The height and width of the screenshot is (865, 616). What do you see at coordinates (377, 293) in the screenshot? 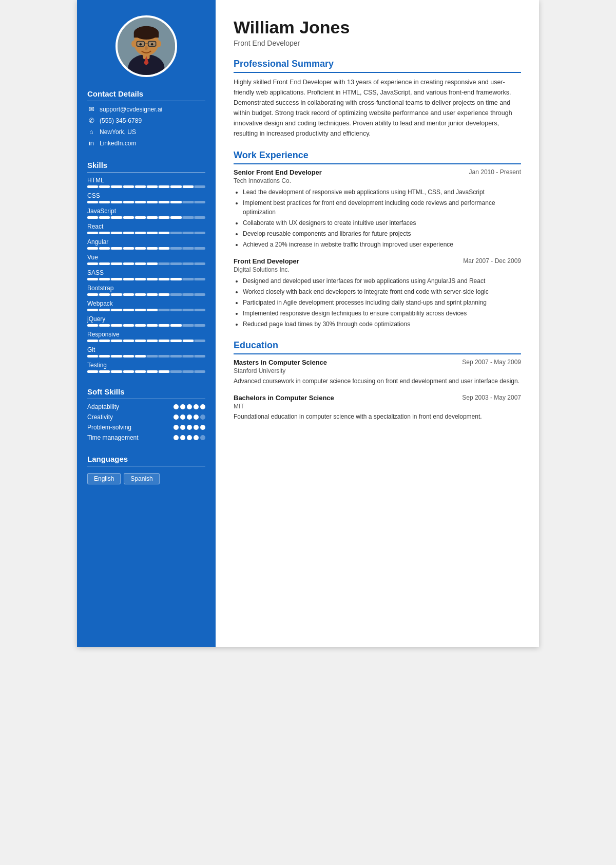
I see `work-entry: Front End DeveloperMar 2007 - Dec 2009Di…` at bounding box center [377, 293].